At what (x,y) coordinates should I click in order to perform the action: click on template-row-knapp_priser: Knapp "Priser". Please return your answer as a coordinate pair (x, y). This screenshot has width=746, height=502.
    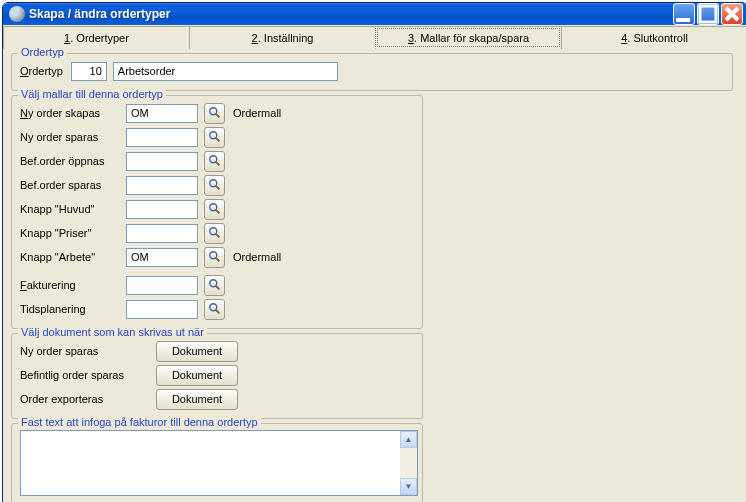
    Looking at the image, I should click on (217, 233).